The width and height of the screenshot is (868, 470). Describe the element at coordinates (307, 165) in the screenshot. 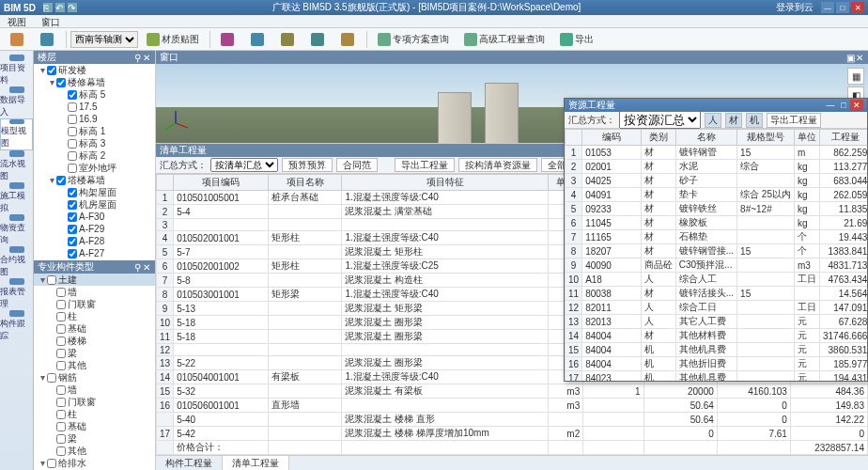

I see `budget-button: 预算预算` at that location.